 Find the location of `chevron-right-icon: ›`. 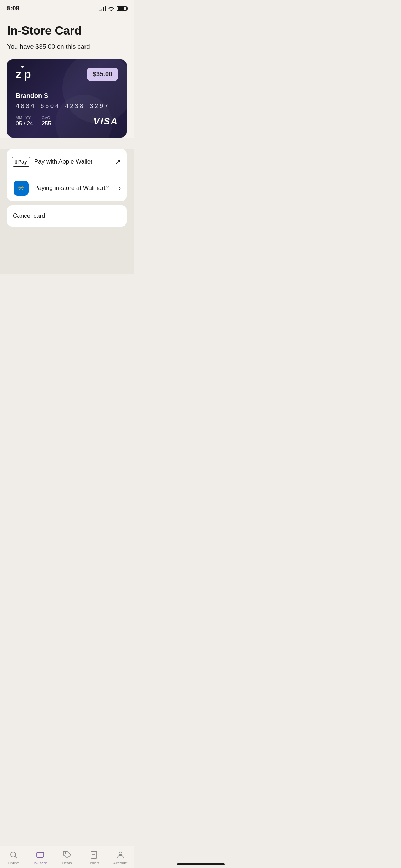

chevron-right-icon: › is located at coordinates (120, 188).